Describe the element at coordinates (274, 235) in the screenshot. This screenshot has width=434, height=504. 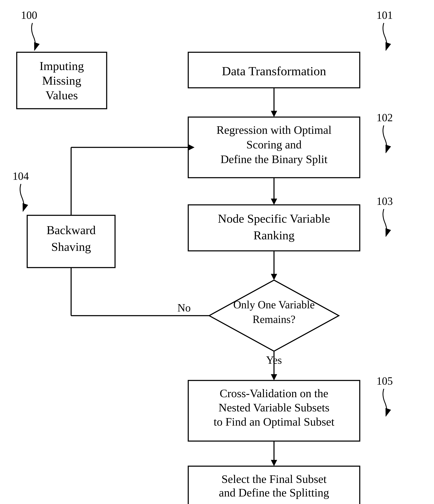
I see `text-ns-2: Ranking` at that location.